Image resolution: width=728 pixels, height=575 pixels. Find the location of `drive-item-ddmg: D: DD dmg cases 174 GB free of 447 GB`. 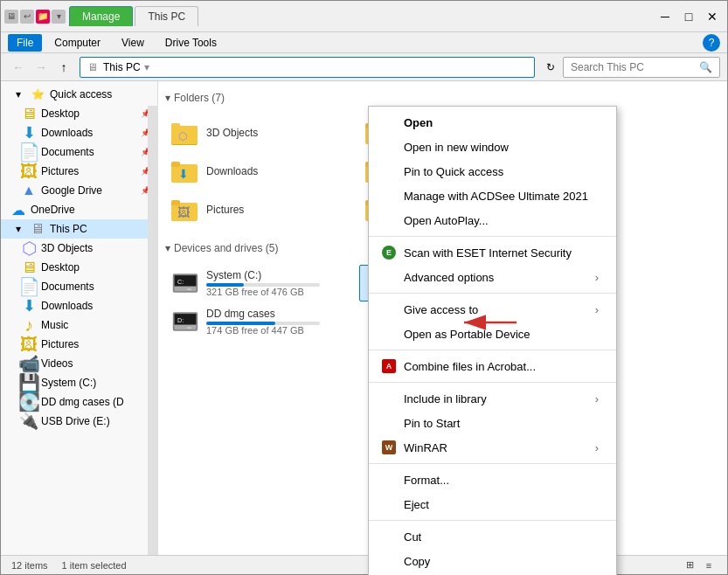

drive-item-ddmg: D: DD dmg cases 174 GB free of 447 GB is located at coordinates (261, 322).